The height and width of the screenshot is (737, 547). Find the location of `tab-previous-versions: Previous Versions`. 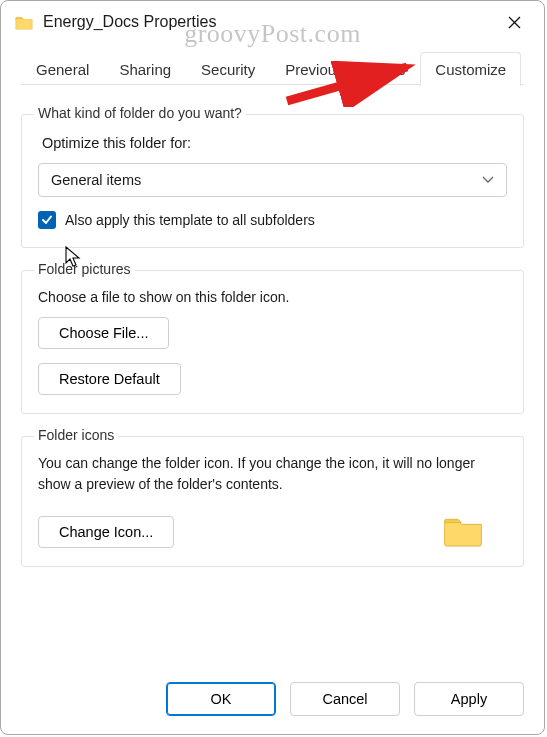

tab-previous-versions: Previous Versions is located at coordinates (345, 69).